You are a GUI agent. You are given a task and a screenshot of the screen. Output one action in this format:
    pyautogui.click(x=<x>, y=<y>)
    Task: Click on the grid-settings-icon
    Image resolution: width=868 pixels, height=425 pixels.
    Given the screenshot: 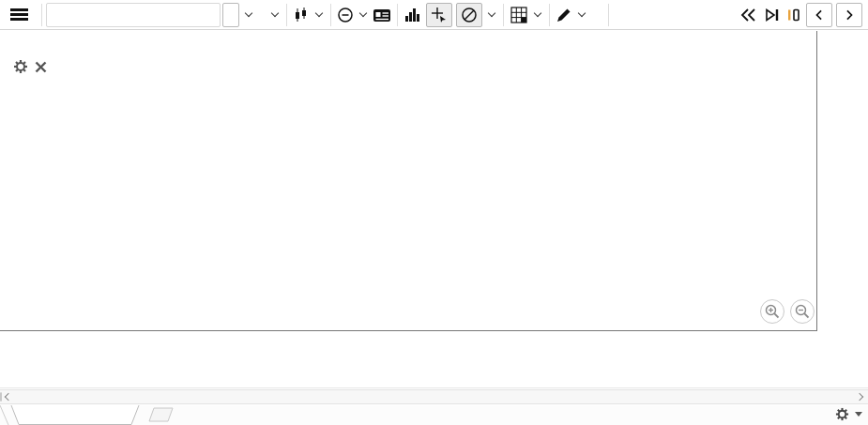 What is the action you would take?
    pyautogui.click(x=519, y=15)
    